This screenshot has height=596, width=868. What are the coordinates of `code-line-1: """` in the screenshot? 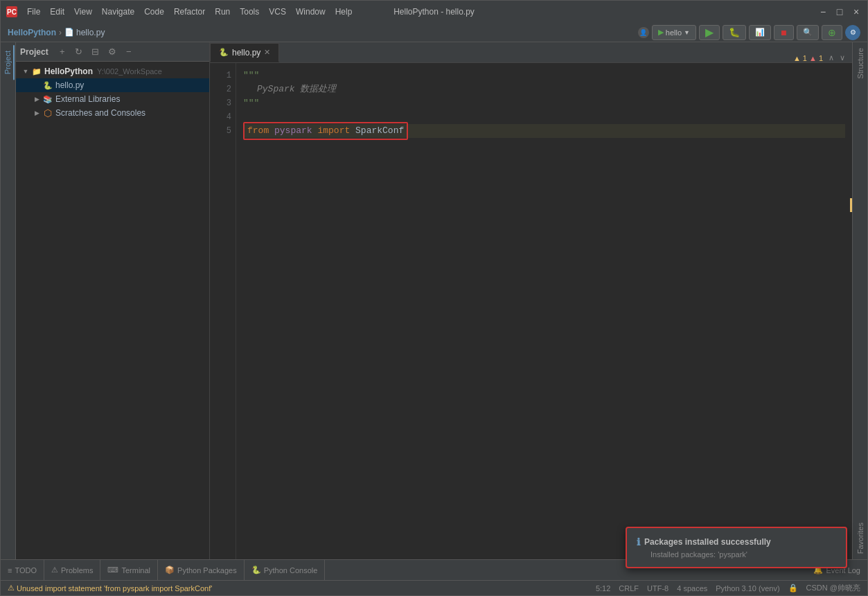 It's located at (544, 76).